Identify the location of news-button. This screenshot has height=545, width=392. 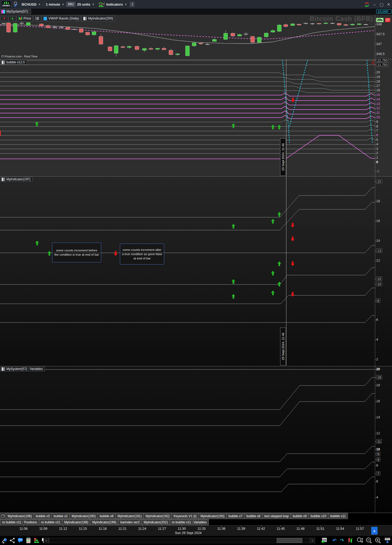
(29, 540).